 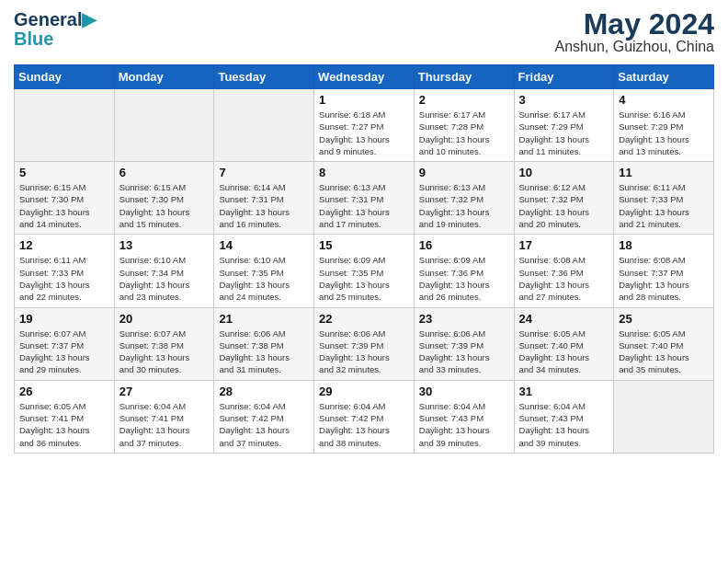 What do you see at coordinates (634, 47) in the screenshot?
I see `calendar-subtitle: Anshun, Guizhou, China` at bounding box center [634, 47].